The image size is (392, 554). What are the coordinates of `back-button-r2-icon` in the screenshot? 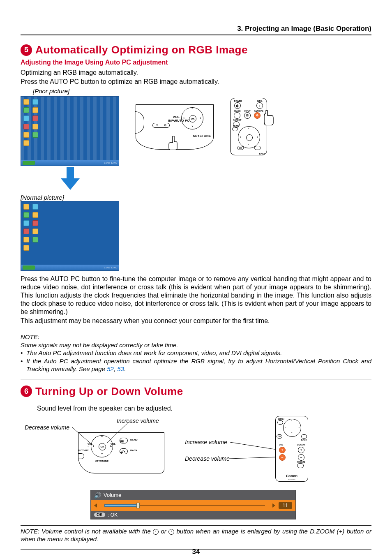 It's located at (304, 436).